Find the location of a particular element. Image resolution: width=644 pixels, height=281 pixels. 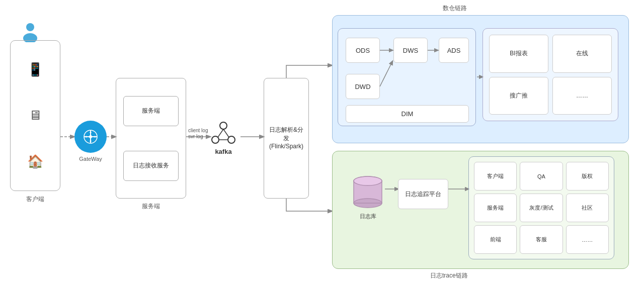

server-label: 服务端 is located at coordinates (151, 206).